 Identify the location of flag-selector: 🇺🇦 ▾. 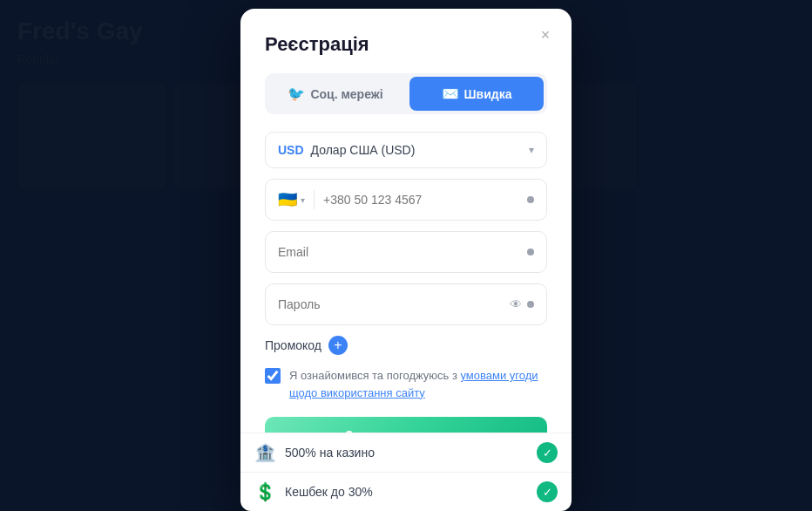
(296, 200).